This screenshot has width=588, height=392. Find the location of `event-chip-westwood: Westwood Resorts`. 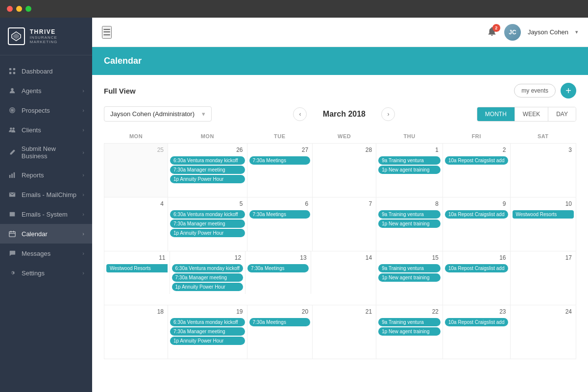

event-chip-westwood: Westwood Resorts is located at coordinates (543, 215).